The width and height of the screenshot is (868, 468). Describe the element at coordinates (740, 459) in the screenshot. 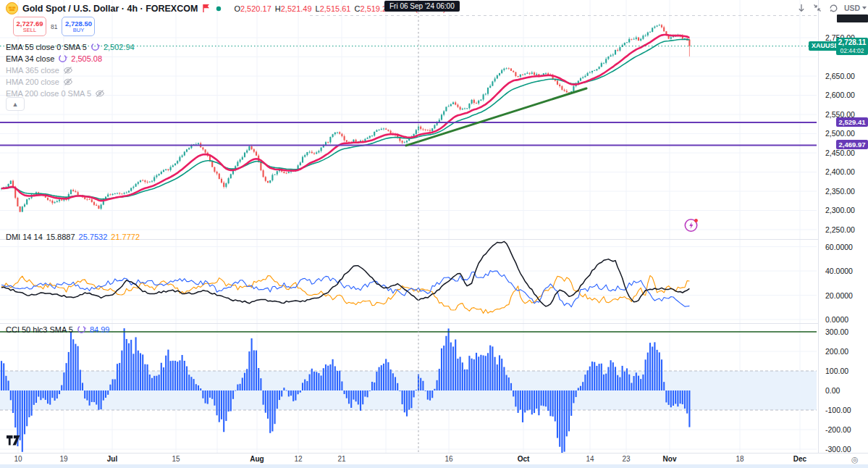

I see `time-scale-label: 18` at that location.